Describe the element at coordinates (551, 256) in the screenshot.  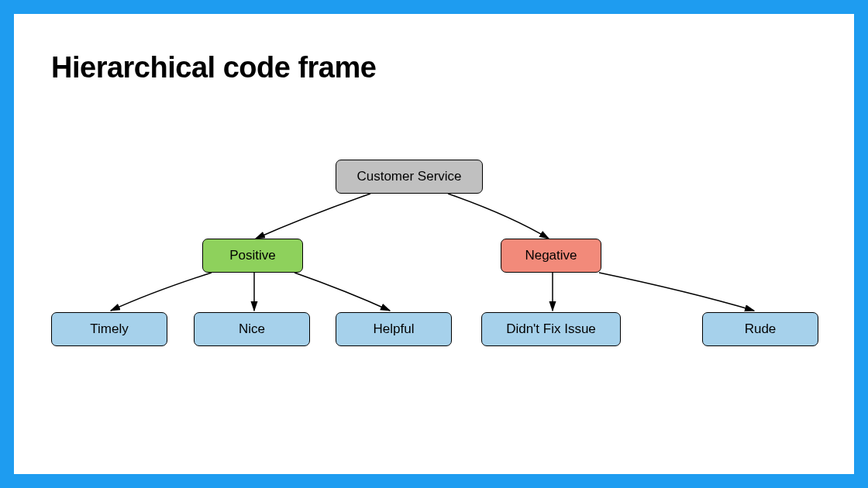
I see `node-negative: Negative` at that location.